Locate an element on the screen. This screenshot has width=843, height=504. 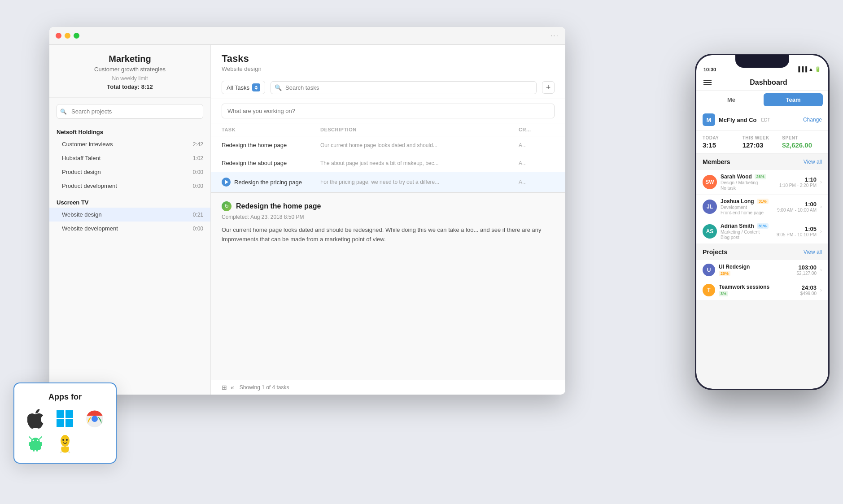
apps-icons-grid is located at coordinates (65, 431).